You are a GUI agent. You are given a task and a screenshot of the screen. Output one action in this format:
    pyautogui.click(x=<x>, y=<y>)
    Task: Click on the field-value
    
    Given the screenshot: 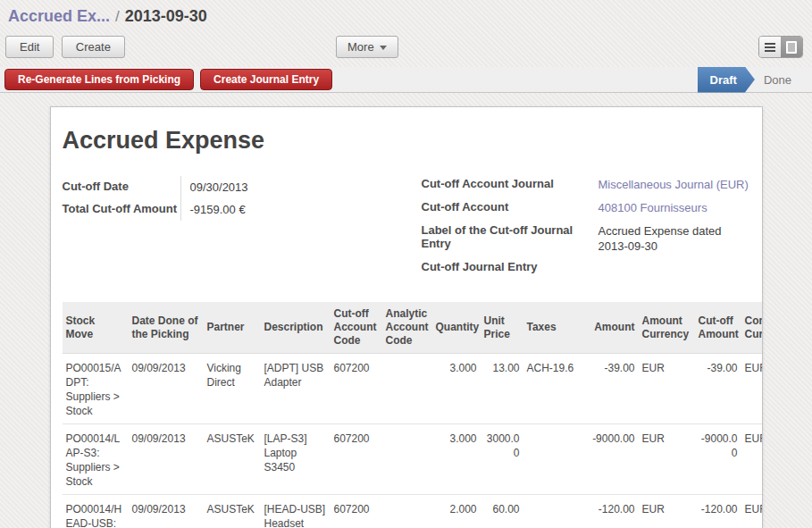 What is the action you would take?
    pyautogui.click(x=674, y=268)
    